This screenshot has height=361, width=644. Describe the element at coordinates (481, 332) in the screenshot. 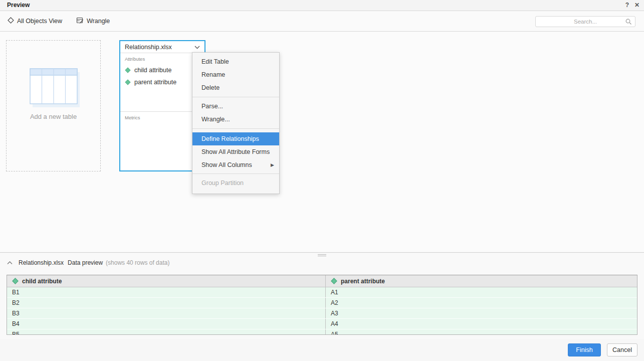

I see `table-cell: A5` at that location.